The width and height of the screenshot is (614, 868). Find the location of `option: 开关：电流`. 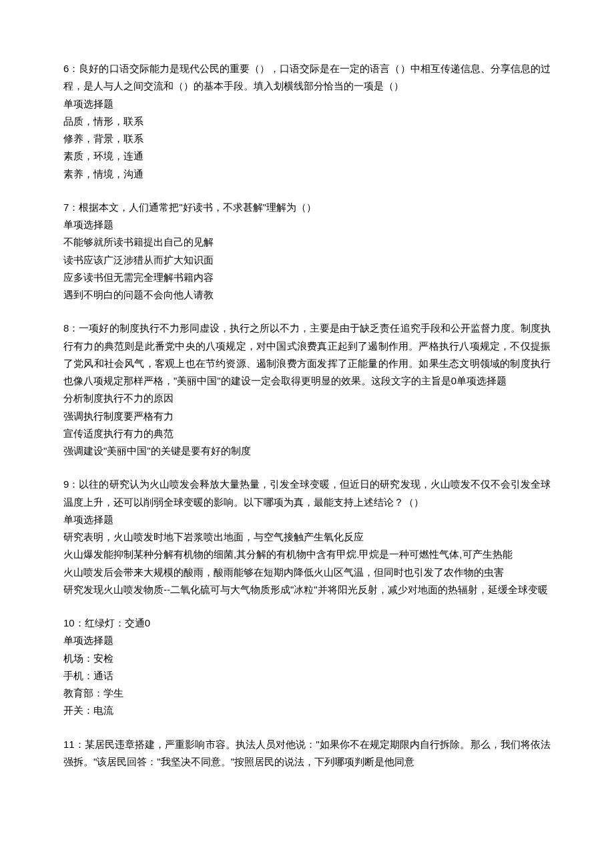

option: 开关：电流 is located at coordinates (307, 711).